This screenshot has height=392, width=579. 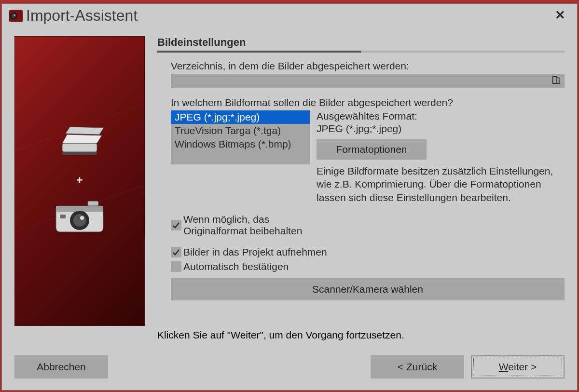 What do you see at coordinates (361, 42) in the screenshot?
I see `section-heading: Bildeinstellungen` at bounding box center [361, 42].